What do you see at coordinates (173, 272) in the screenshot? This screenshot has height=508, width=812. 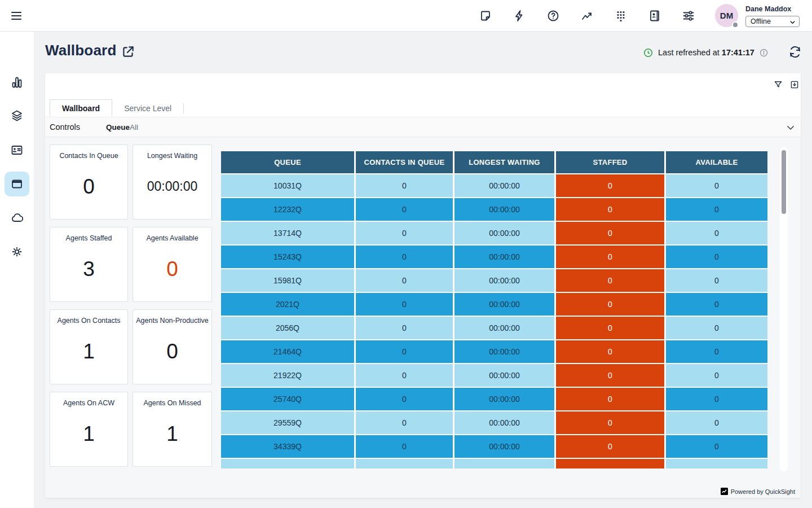 I see `kpi-value: 0` at bounding box center [173, 272].